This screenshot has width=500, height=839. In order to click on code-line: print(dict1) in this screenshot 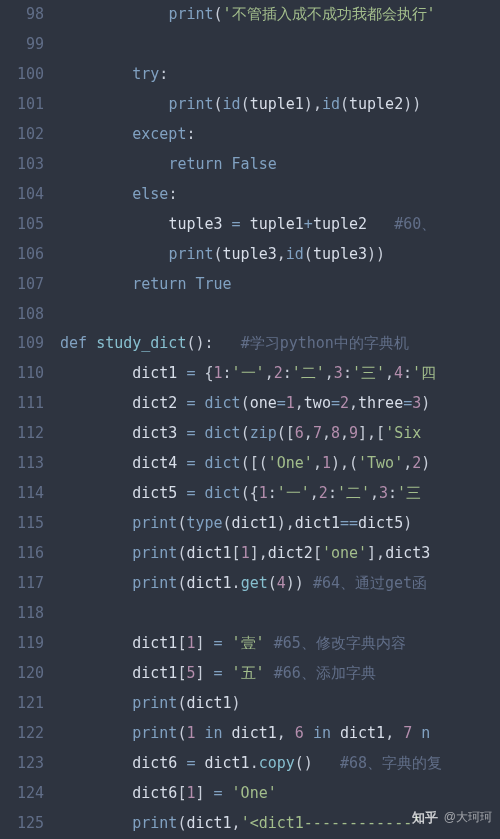, I will do `click(280, 704)`.